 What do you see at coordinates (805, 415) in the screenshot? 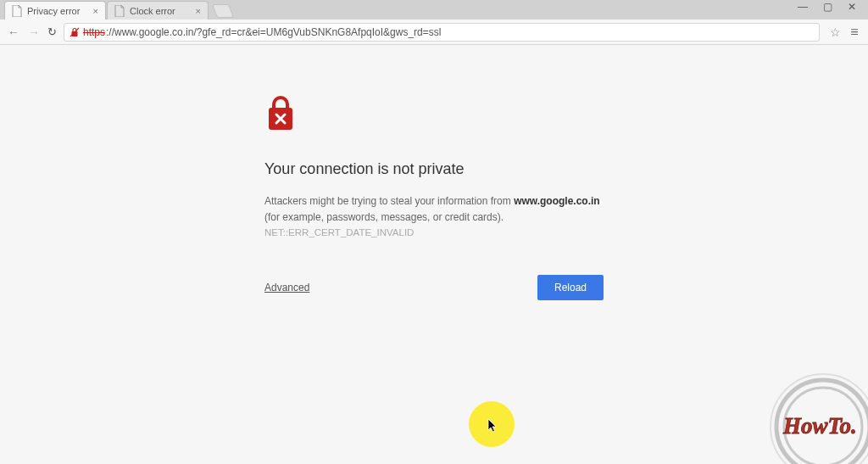
I see `howto-watermark: HowTo.` at bounding box center [805, 415].